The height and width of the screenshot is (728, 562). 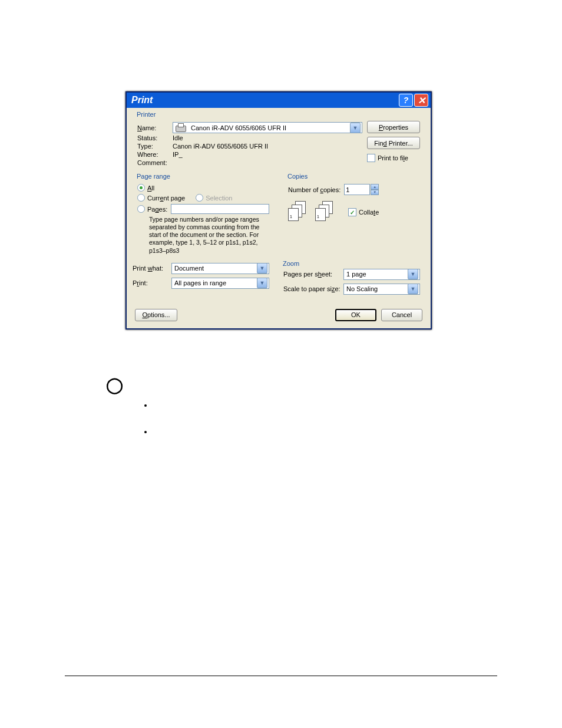 What do you see at coordinates (354, 218) in the screenshot?
I see `copies-section: Copies Number of copies: ▲ ▼ 3 2` at bounding box center [354, 218].